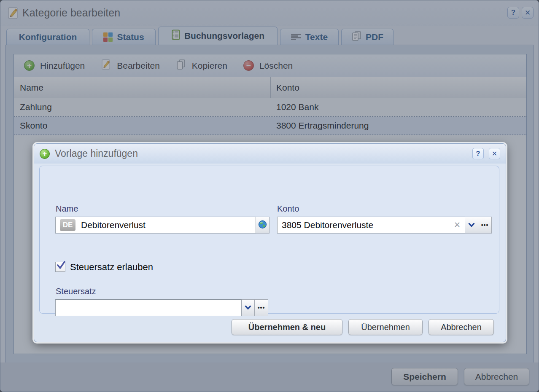  Describe the element at coordinates (113, 225) in the screenshot. I see `name-input-value: Debitorenverlust` at that location.